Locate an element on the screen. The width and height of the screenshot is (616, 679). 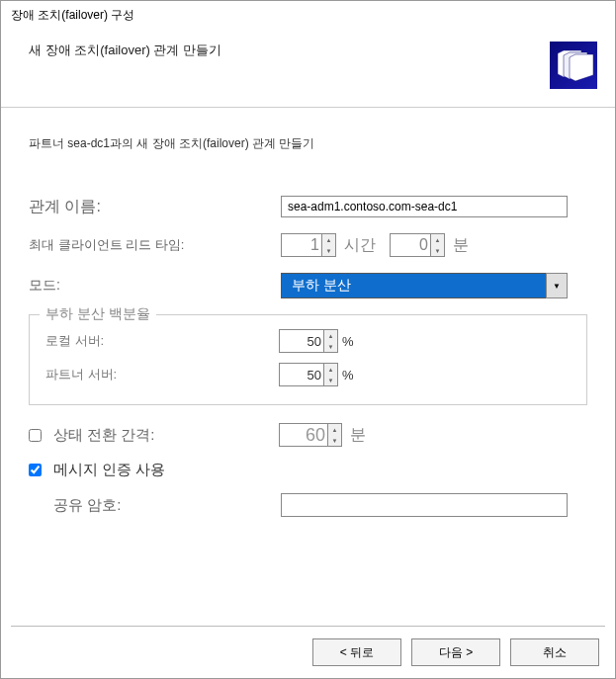
local-server-value: 50 is located at coordinates (302, 342).